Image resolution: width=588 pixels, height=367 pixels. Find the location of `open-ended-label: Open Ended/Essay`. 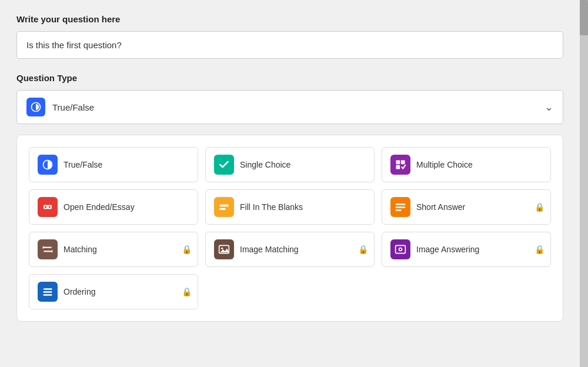

open-ended-label: Open Ended/Essay is located at coordinates (99, 207).